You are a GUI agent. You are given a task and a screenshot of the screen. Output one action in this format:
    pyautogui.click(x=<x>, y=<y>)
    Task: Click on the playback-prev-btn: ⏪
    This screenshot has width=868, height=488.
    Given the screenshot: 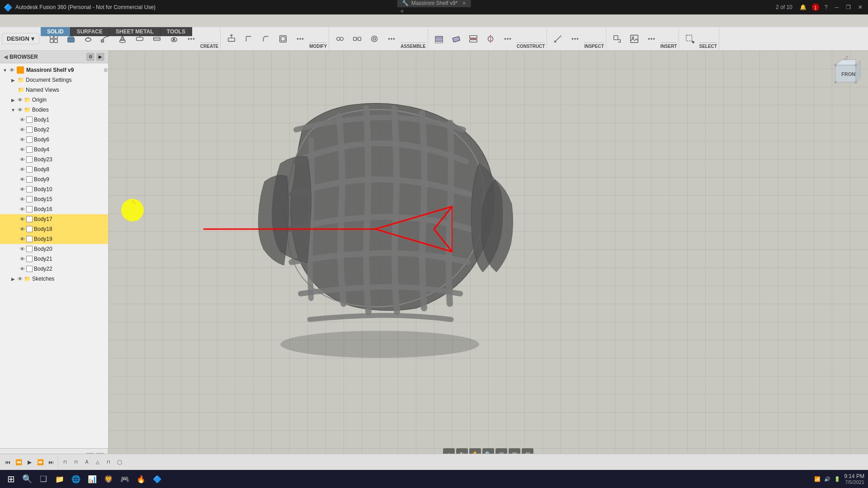 What is the action you would take?
    pyautogui.click(x=19, y=462)
    